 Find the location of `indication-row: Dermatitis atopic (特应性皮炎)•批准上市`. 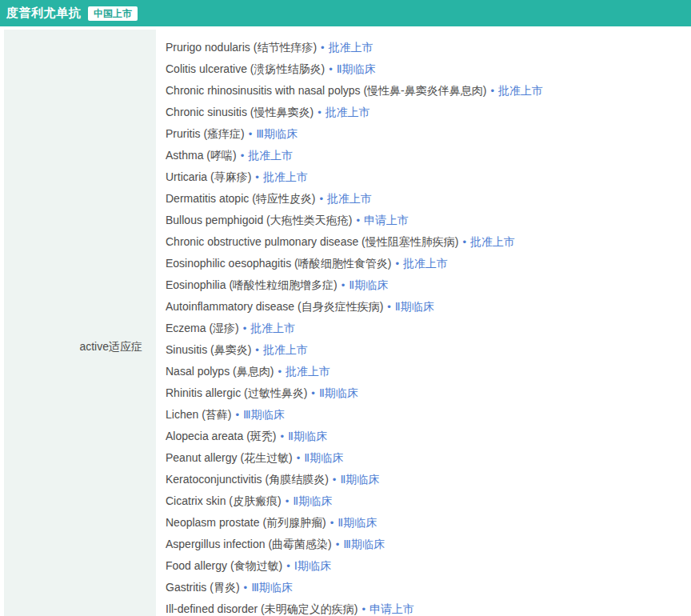

indication-row: Dermatitis atopic (特应性皮炎)•批准上市 is located at coordinates (429, 198).